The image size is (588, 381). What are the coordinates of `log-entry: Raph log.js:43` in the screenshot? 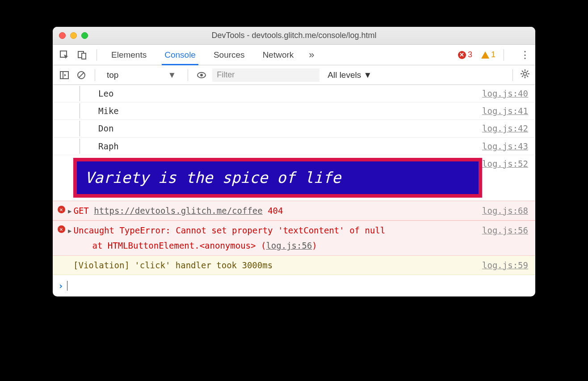 It's located at (294, 147).